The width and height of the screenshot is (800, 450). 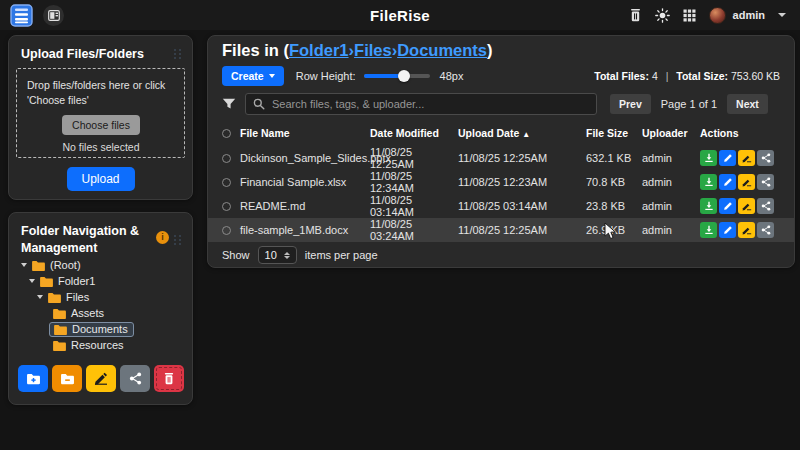 What do you see at coordinates (319, 50) in the screenshot?
I see `breadcrumb-folder1: Folder1` at bounding box center [319, 50].